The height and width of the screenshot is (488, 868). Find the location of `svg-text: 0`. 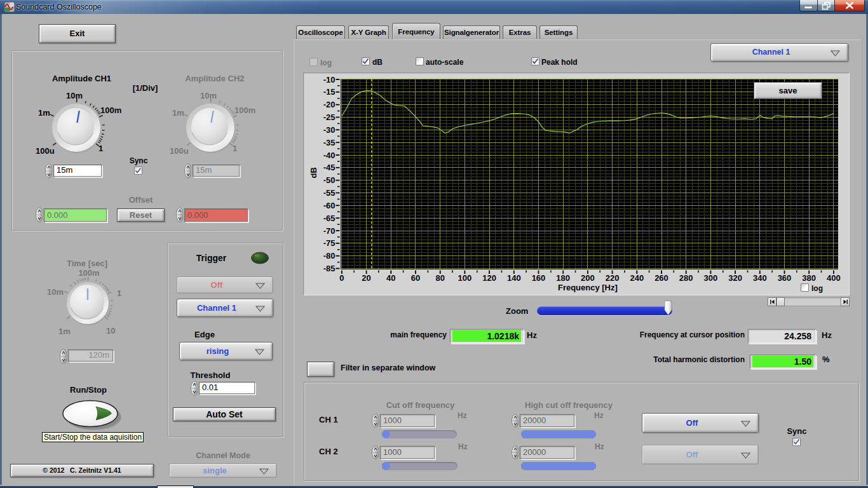

svg-text: 0 is located at coordinates (342, 278).